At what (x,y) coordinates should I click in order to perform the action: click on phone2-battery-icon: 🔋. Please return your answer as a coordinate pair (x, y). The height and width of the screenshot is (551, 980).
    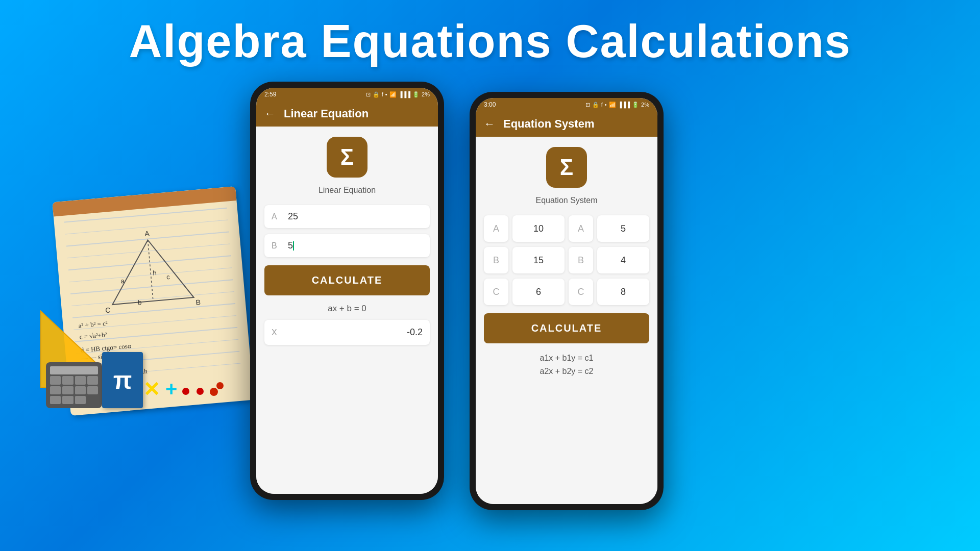
    Looking at the image, I should click on (635, 105).